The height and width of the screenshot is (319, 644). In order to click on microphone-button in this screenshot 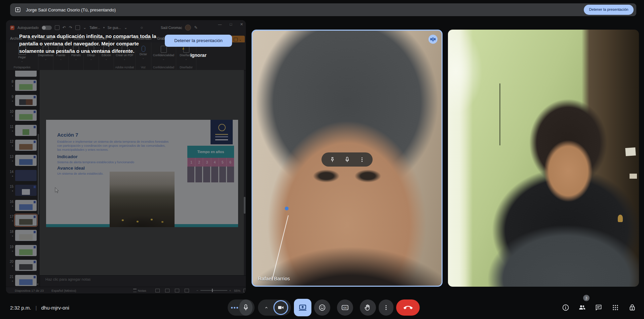, I will do `click(241, 308)`.